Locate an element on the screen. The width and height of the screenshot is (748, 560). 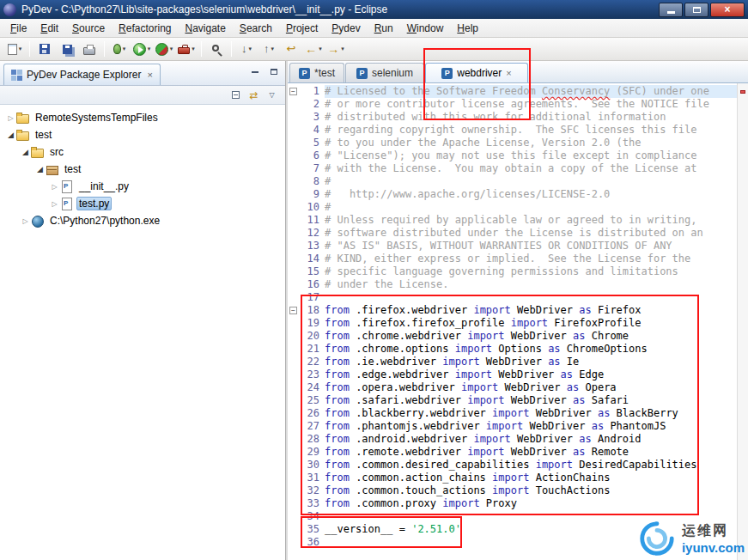
line-number: 18 is located at coordinates (312, 311).